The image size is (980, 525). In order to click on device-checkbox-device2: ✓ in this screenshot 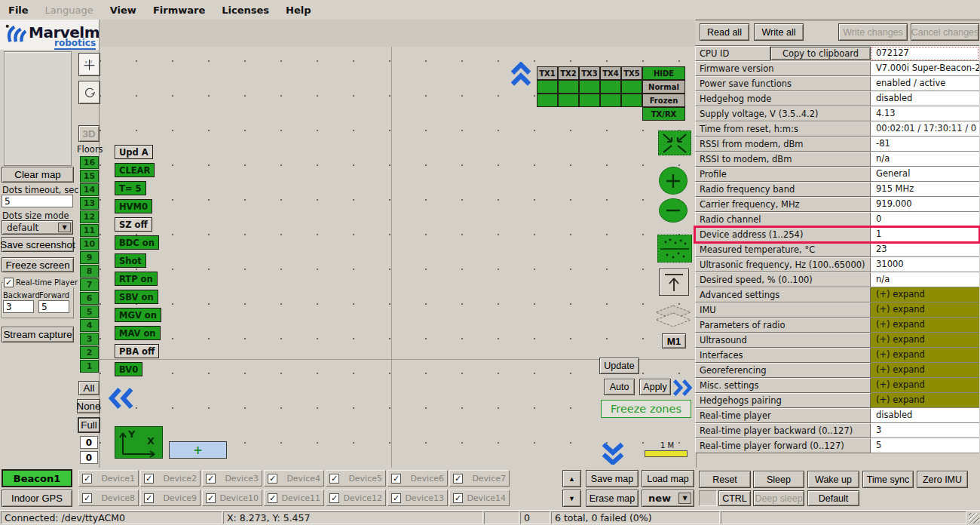, I will do `click(149, 478)`.